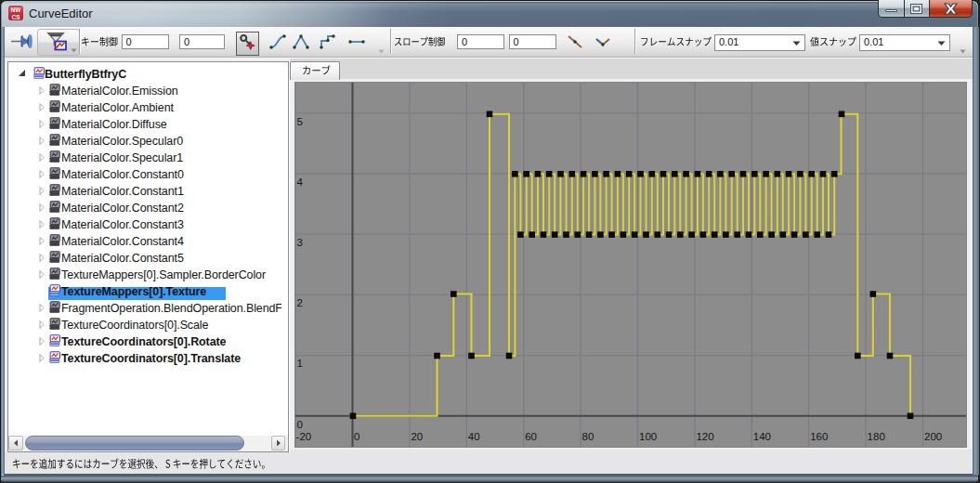 This screenshot has height=483, width=980. I want to click on svg-text: 5, so click(300, 122).